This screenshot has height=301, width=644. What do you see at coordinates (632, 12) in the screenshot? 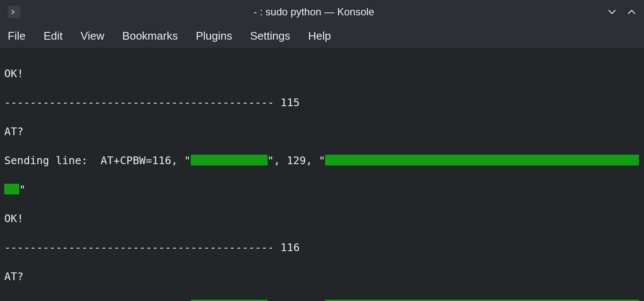
I see `chevron-up-icon` at bounding box center [632, 12].